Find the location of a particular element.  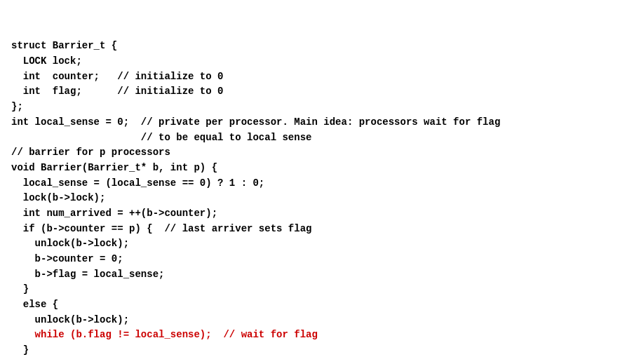

code-line: int local_sense = 0; // private per proc… is located at coordinates (310, 123).